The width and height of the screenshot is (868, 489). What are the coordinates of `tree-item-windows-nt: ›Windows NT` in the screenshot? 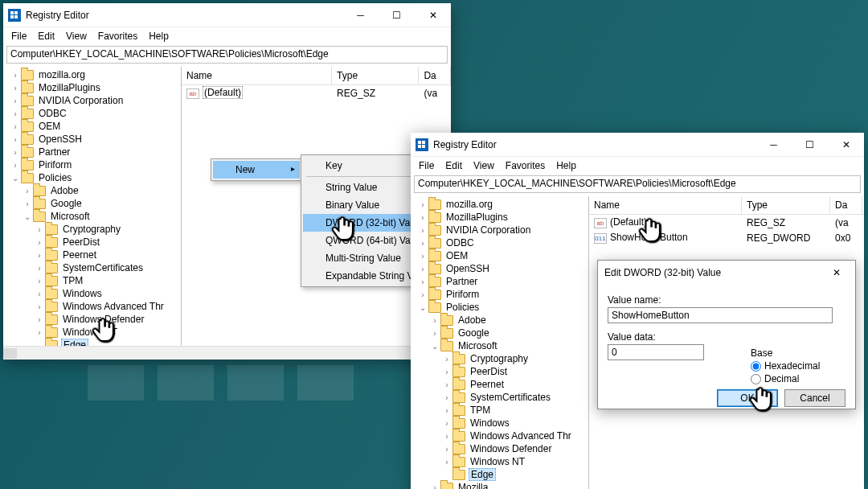 It's located at (92, 332).